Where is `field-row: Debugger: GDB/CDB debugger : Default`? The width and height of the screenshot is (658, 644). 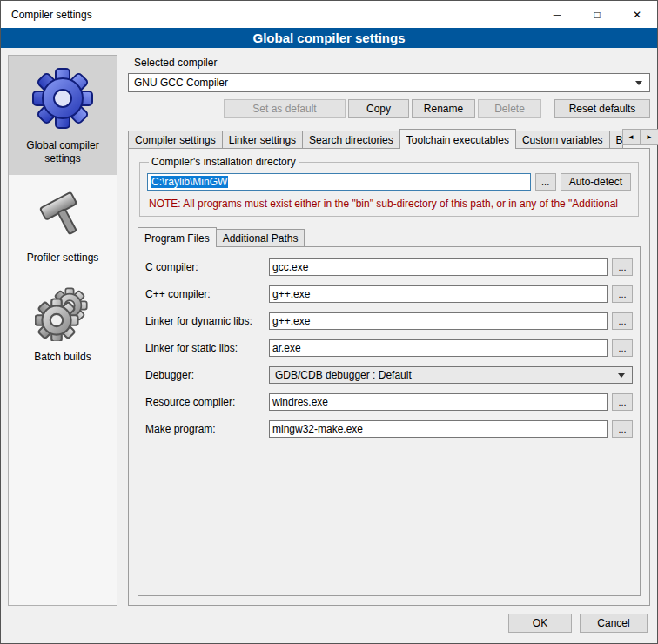 field-row: Debugger: GDB/CDB debugger : Default is located at coordinates (389, 375).